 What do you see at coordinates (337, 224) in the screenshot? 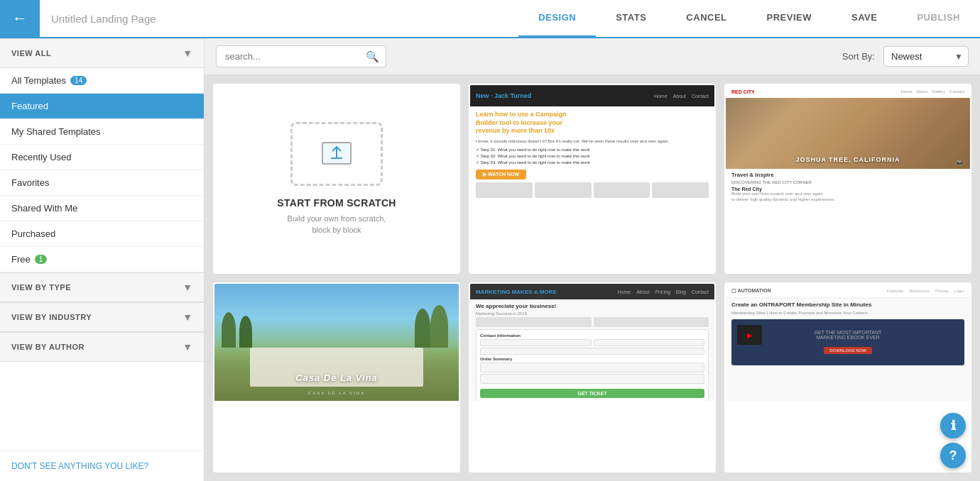
I see `scratch-subtitle: Build your own from scratch,block by blo…` at bounding box center [337, 224].